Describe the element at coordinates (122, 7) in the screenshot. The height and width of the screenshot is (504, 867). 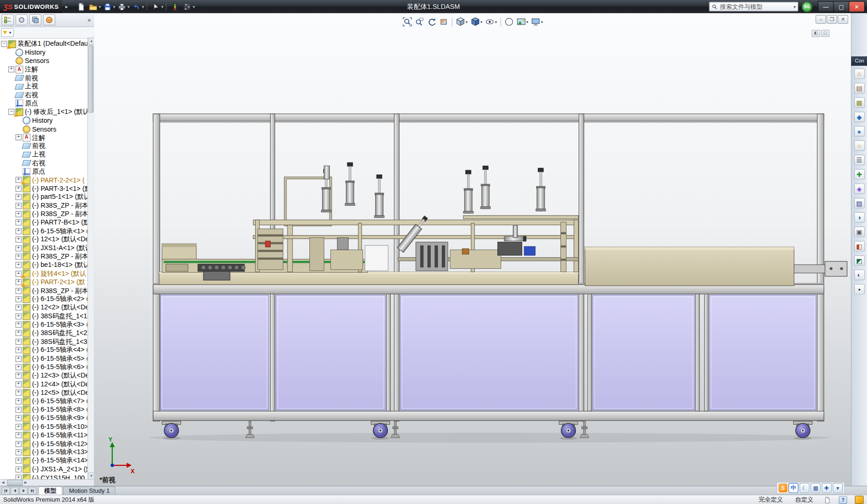
I see `print-button` at that location.